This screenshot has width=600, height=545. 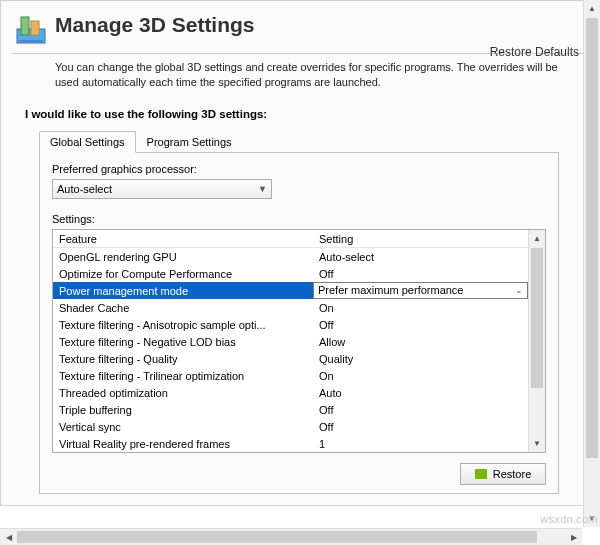 I want to click on watermark-text: wsxdn.com, so click(x=569, y=519).